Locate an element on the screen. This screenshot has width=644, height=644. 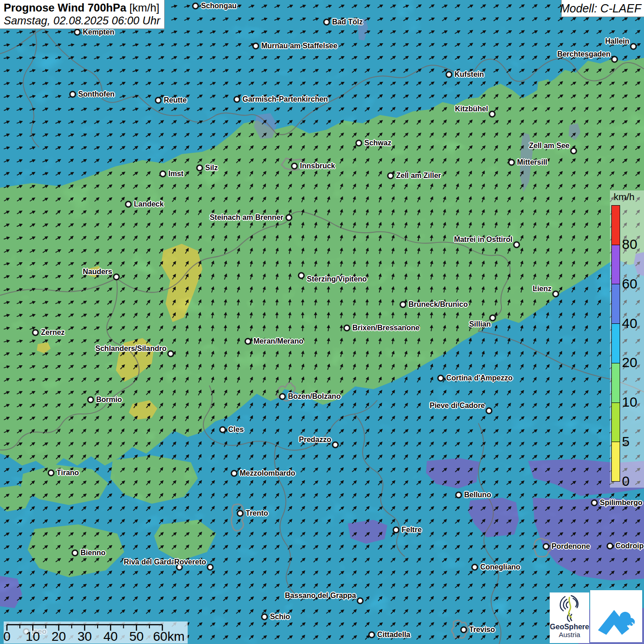
city-label: Pordenone is located at coordinates (571, 546).